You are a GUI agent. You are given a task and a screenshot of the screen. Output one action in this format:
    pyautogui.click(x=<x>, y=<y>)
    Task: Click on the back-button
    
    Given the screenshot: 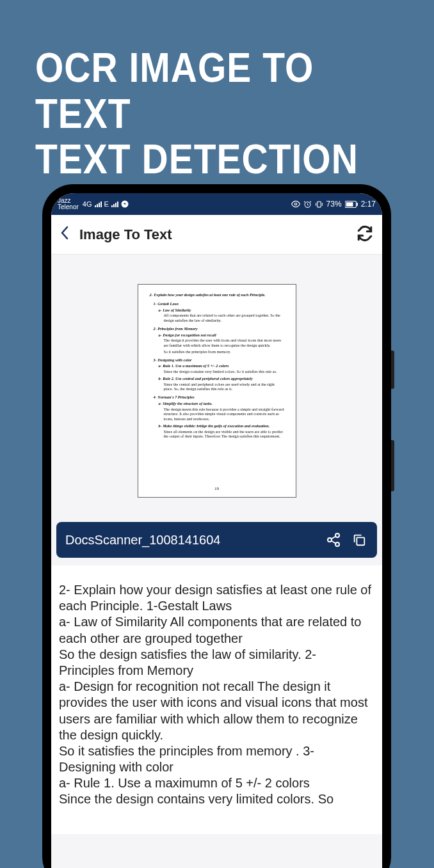 What is the action you would take?
    pyautogui.click(x=65, y=235)
    